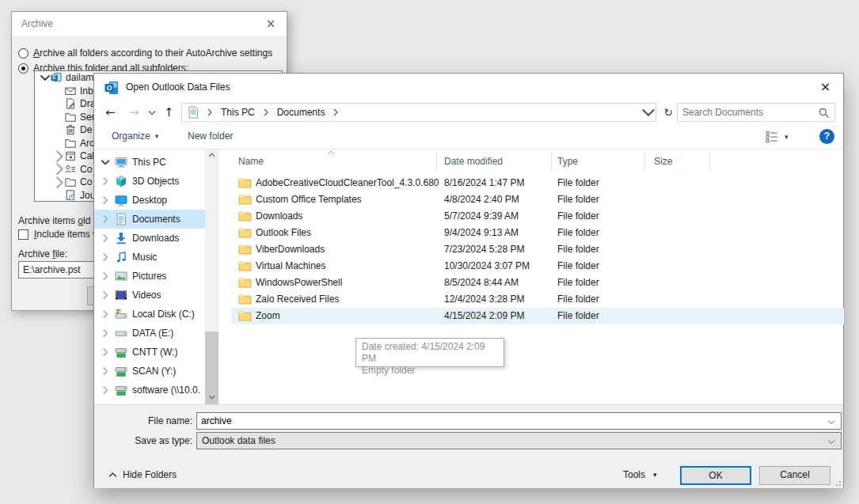 The width and height of the screenshot is (859, 504). What do you see at coordinates (150, 371) in the screenshot?
I see `sidebar-item-scan-y: SCAN (Y:)` at bounding box center [150, 371].